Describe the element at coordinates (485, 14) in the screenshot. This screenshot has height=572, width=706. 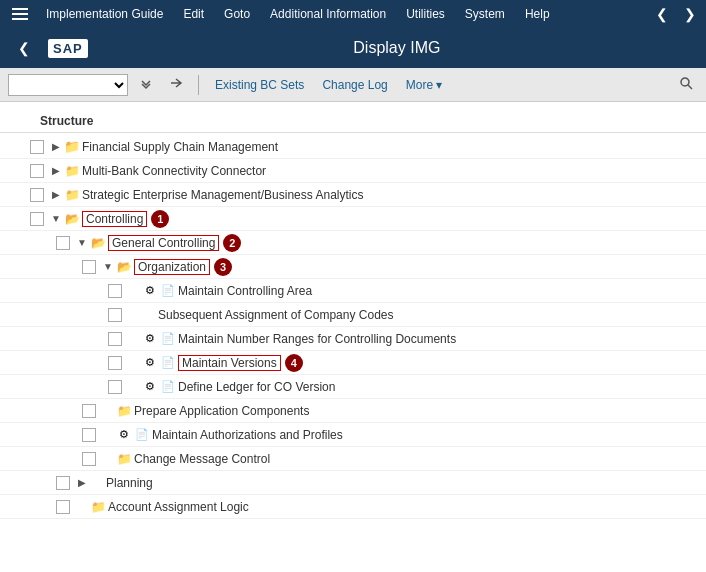
I see `menu-system: System` at that location.